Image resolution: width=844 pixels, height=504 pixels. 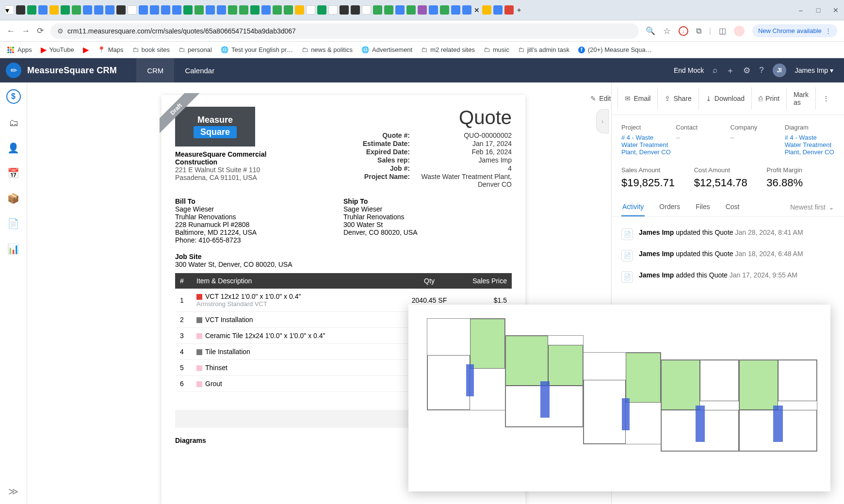 I want to click on nav-calendar: Calendar, so click(x=200, y=70).